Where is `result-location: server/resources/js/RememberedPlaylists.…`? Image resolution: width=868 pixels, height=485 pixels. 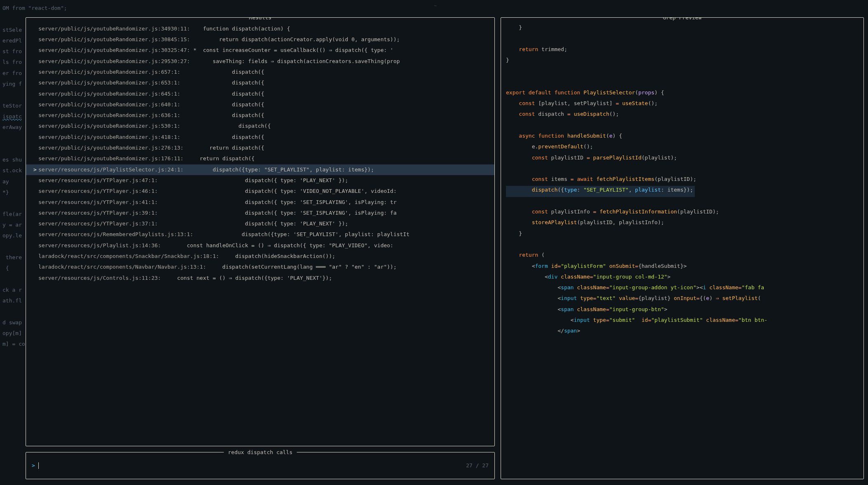 result-location: server/resources/js/RememberedPlaylists.… is located at coordinates (119, 235).